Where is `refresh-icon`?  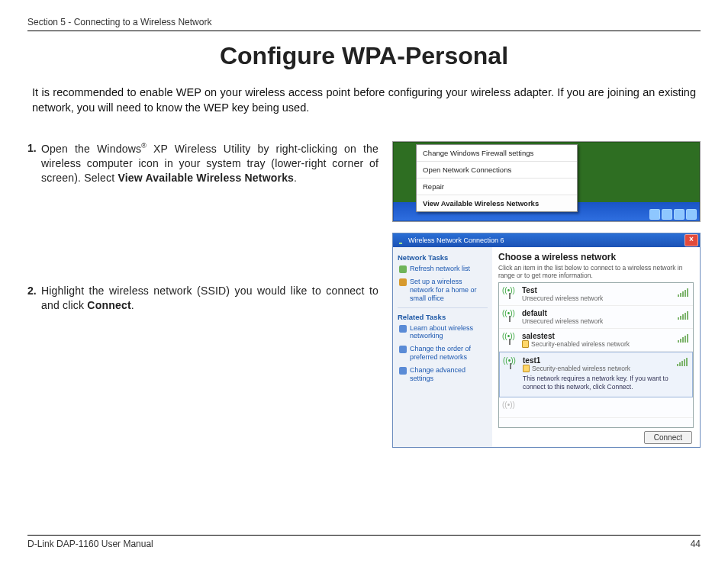 refresh-icon is located at coordinates (403, 269).